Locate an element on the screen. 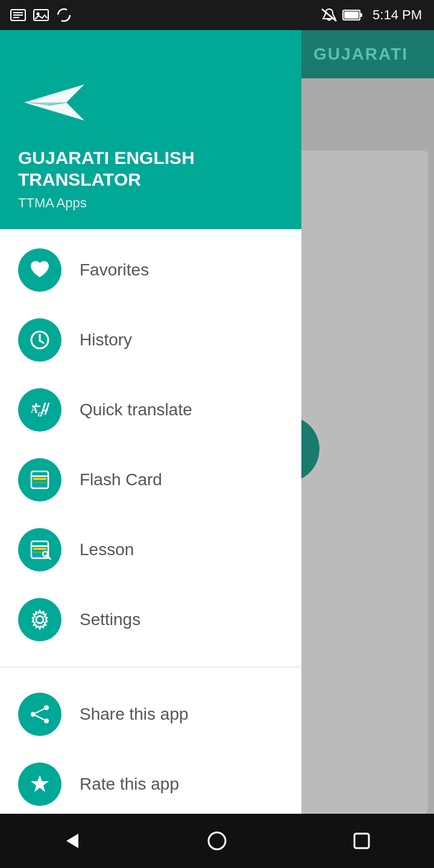  paper-plane-icon is located at coordinates (54, 102).